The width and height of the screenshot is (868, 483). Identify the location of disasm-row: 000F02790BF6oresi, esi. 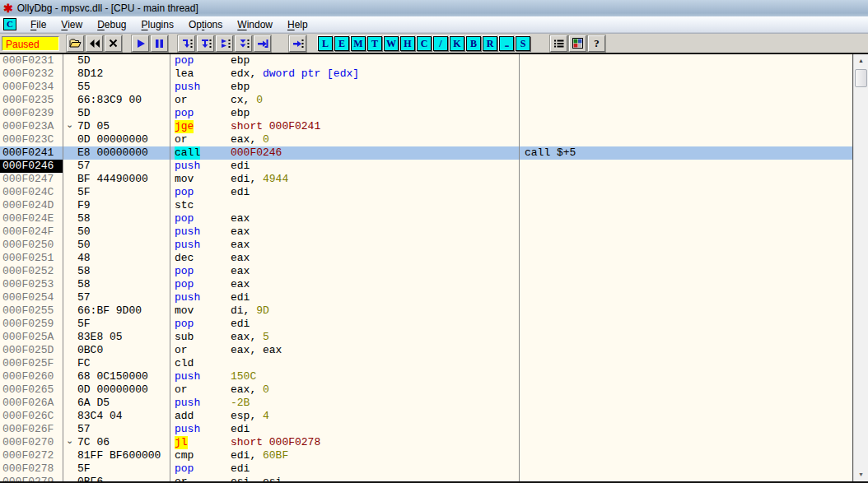
(427, 479).